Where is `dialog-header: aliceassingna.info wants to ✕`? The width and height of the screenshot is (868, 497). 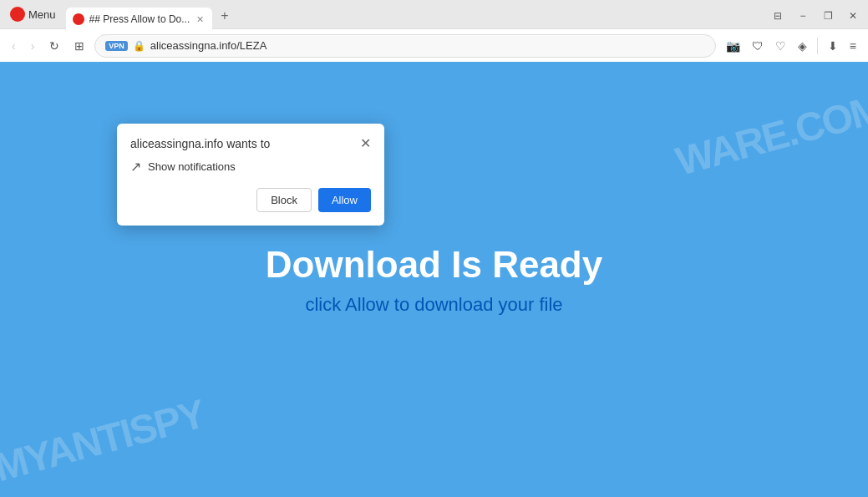
dialog-header: aliceassingna.info wants to ✕ is located at coordinates (251, 144).